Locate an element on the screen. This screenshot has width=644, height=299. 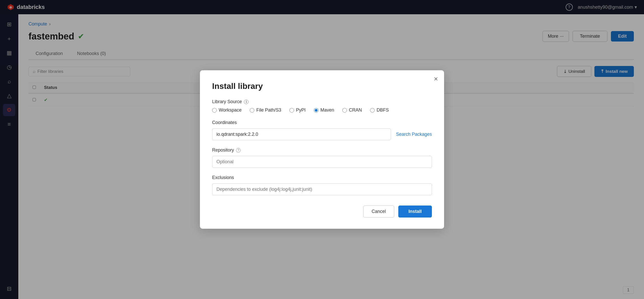
exclusions-input is located at coordinates (322, 189).